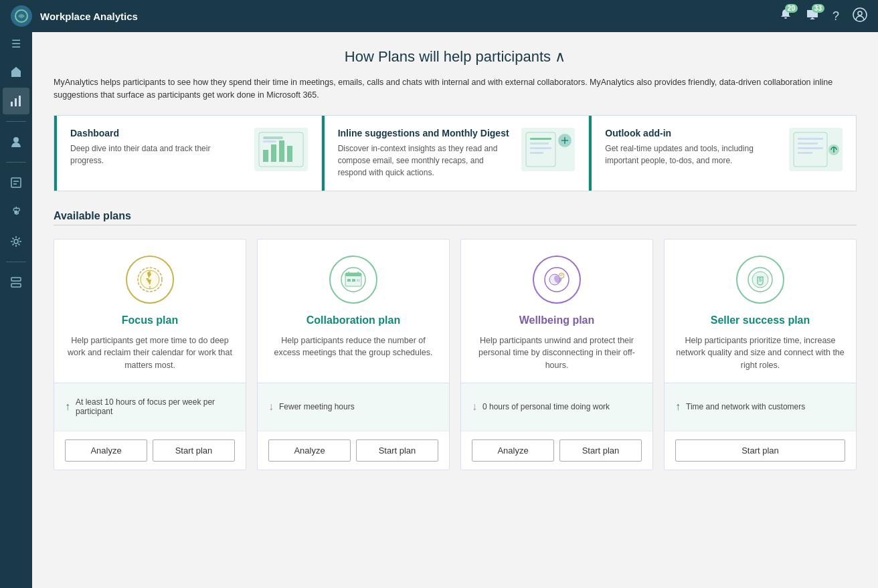 The image size is (878, 588). What do you see at coordinates (16, 72) in the screenshot?
I see `sidebar-item-home` at bounding box center [16, 72].